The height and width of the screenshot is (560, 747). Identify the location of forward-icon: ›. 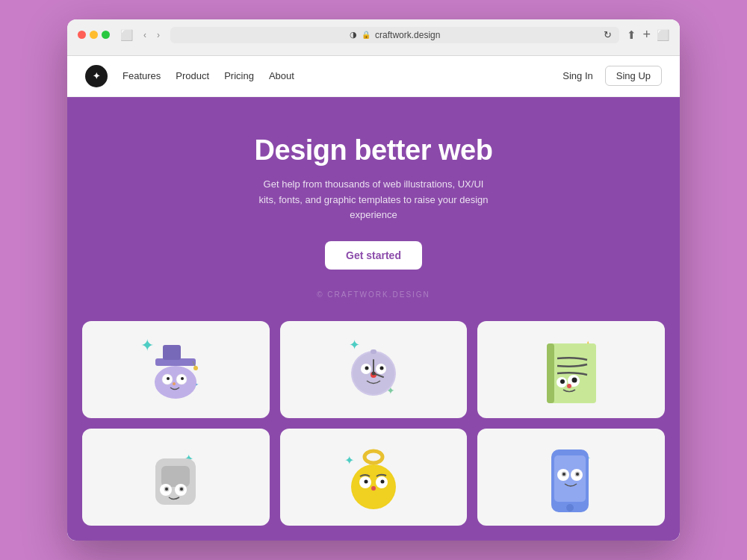
(158, 35).